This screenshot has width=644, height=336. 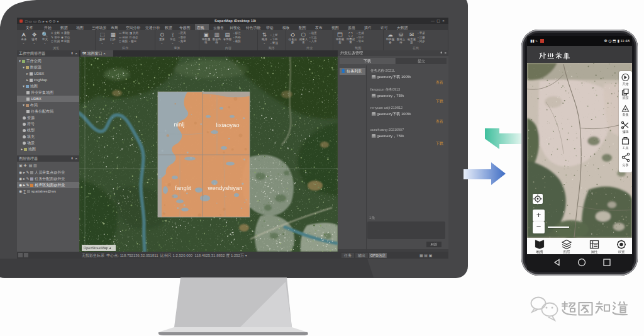 I want to click on svg-text: 设置, so click(x=622, y=252).